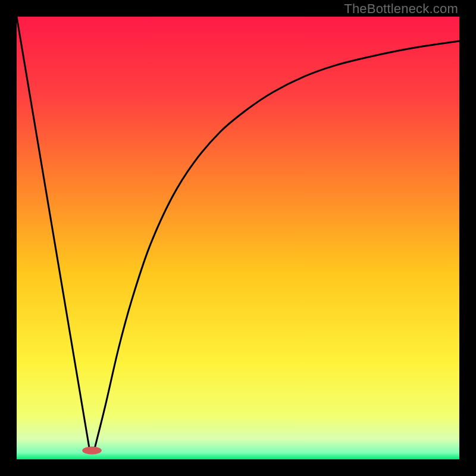 The height and width of the screenshot is (476, 476). I want to click on watermark-text: TheBottleneck.com, so click(401, 9).